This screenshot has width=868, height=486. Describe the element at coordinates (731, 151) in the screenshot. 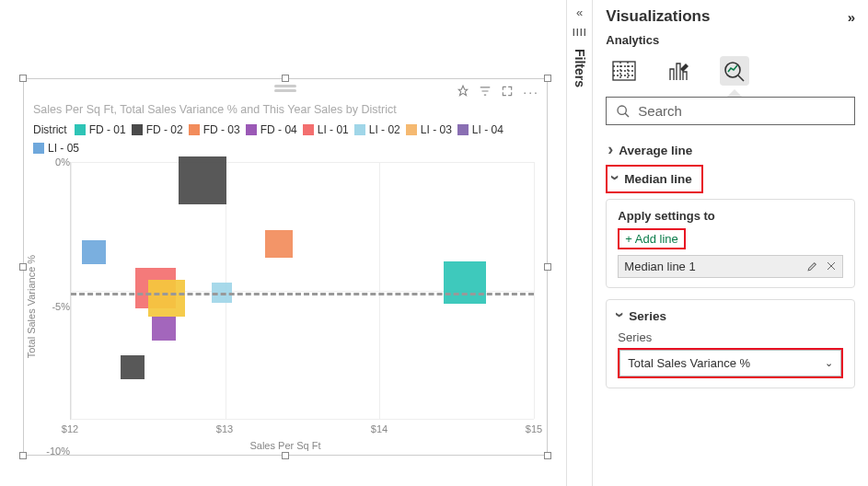

I see `average-line-section: Average line` at that location.